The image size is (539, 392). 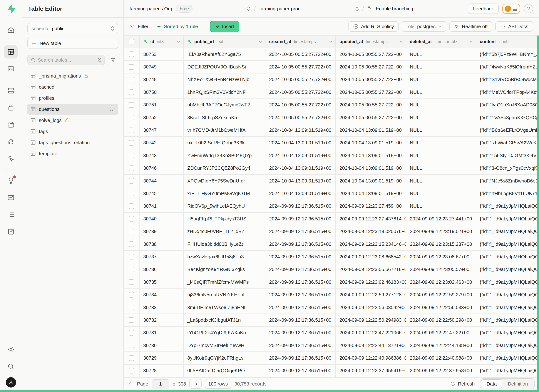 What do you see at coordinates (374, 27) in the screenshot?
I see `add-rls-policy-button: Add RLS policy` at bounding box center [374, 27].